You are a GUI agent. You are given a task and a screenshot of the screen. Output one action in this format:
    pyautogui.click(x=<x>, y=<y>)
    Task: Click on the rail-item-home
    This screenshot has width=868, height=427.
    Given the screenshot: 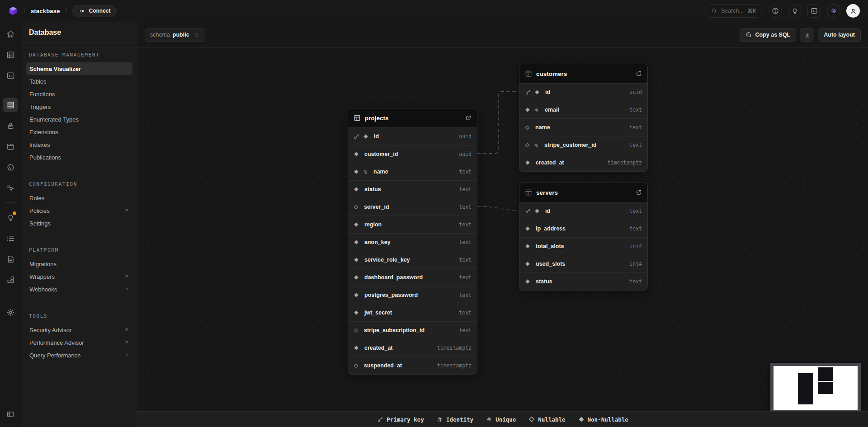 What is the action you would take?
    pyautogui.click(x=10, y=34)
    